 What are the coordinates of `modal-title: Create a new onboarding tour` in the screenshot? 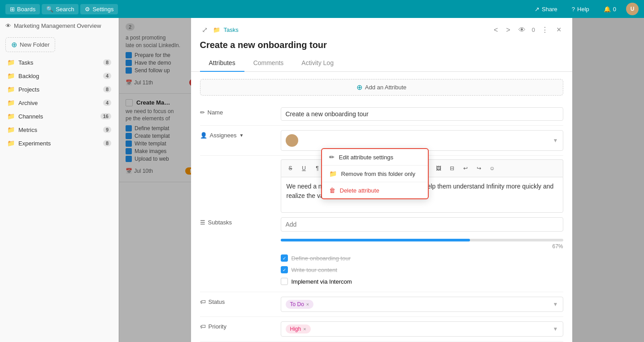 It's located at (382, 43).